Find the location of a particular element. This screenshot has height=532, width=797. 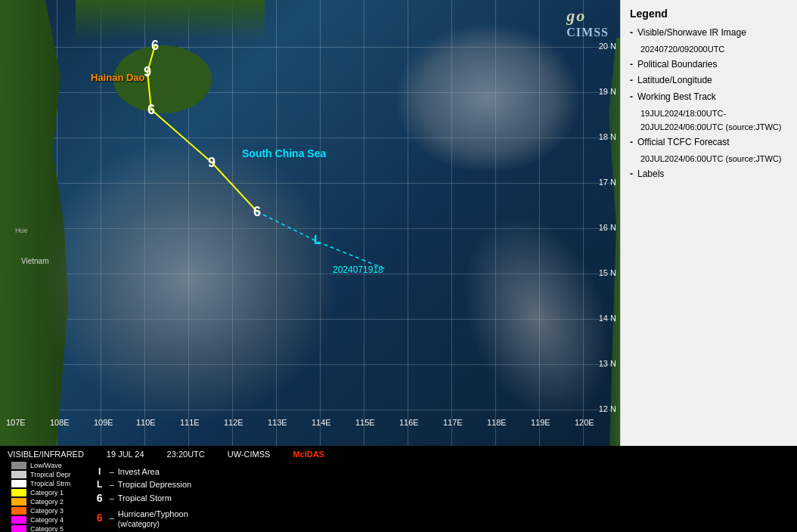

invest-symbol: I is located at coordinates (100, 472).